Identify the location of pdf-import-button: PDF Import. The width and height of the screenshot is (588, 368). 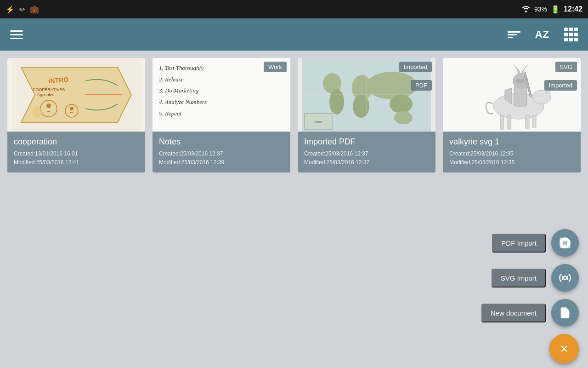
(519, 243).